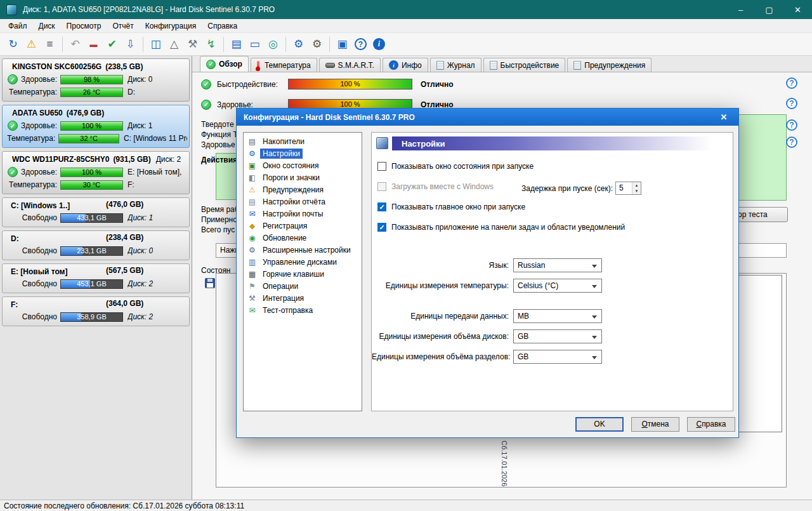  Describe the element at coordinates (84, 25) in the screenshot. I see `menu-view: Просмотр` at that location.